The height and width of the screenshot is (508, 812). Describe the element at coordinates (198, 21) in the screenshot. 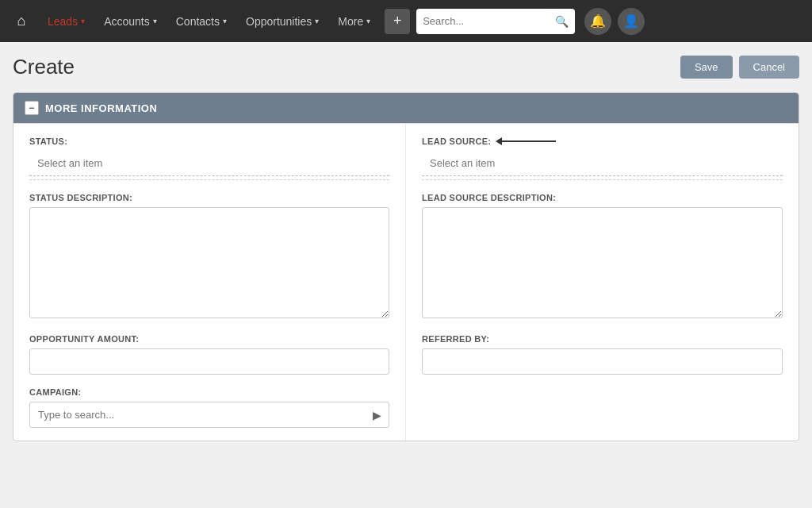

I see `nav-contacts-label: Contacts` at that location.